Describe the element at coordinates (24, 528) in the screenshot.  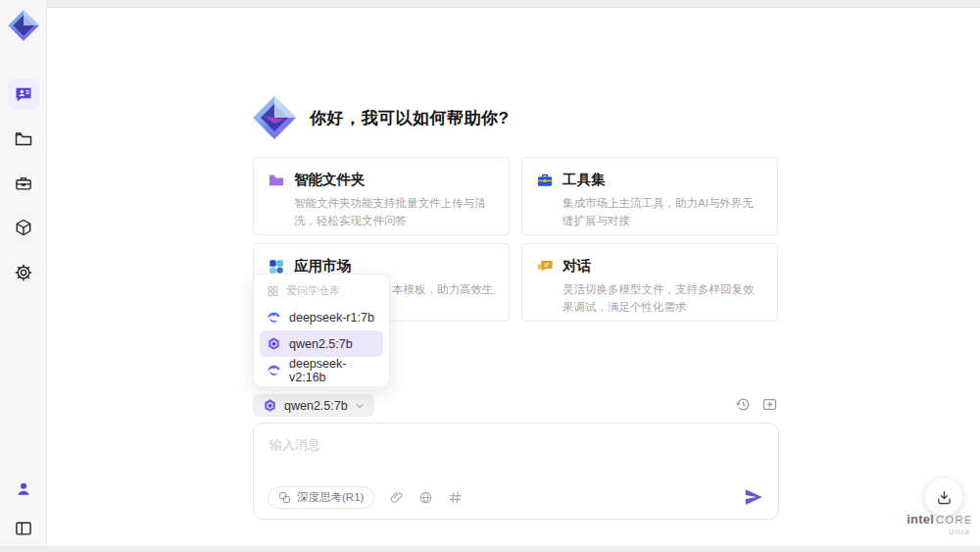
I see `sidebar-item-collapse` at that location.